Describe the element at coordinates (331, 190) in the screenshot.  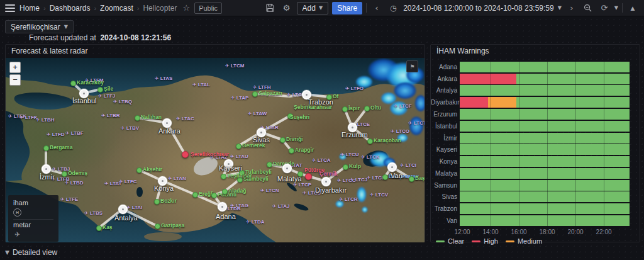
I see `city-label-diyarbakır: Diyarbakır` at that location.